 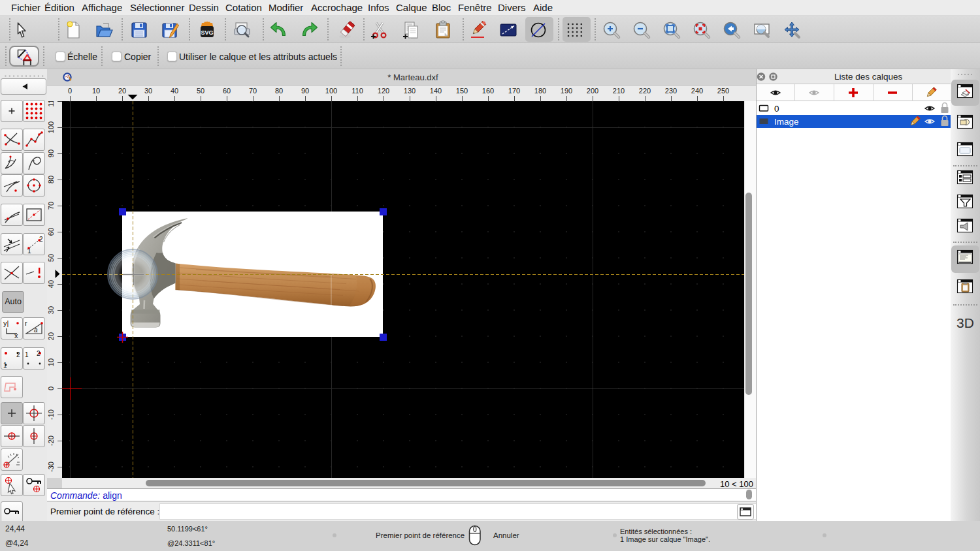 What do you see at coordinates (488, 91) in the screenshot?
I see `svg-text: 160` at bounding box center [488, 91].